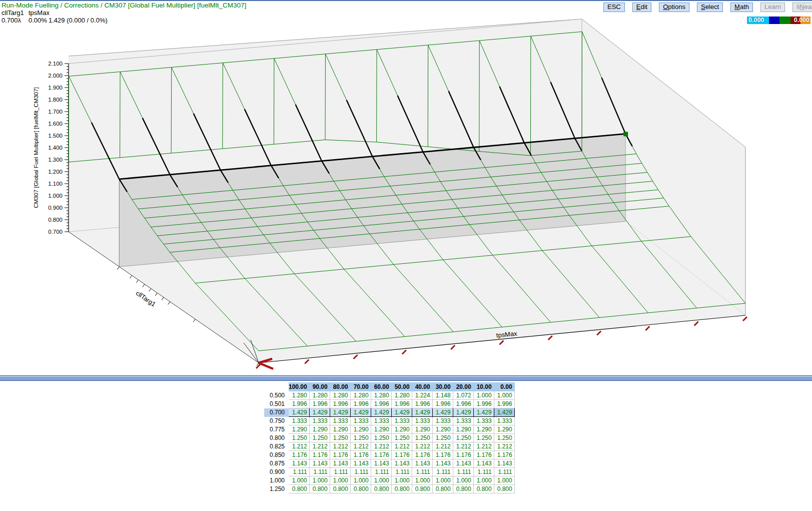 The height and width of the screenshot is (511, 812). What do you see at coordinates (277, 421) in the screenshot?
I see `row-header: 0.750` at bounding box center [277, 421].